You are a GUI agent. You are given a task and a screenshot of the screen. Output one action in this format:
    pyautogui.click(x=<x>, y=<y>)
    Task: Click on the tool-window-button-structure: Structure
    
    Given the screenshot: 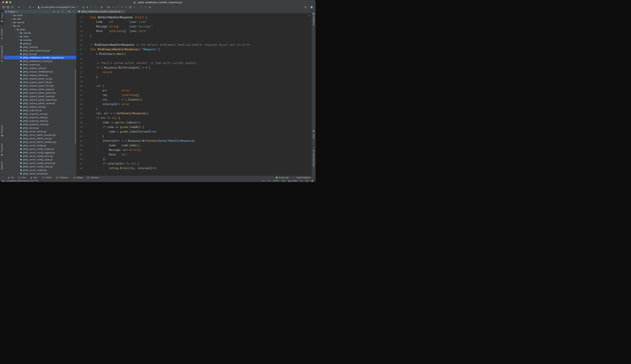 What is the action you would take?
    pyautogui.click(x=2, y=131)
    